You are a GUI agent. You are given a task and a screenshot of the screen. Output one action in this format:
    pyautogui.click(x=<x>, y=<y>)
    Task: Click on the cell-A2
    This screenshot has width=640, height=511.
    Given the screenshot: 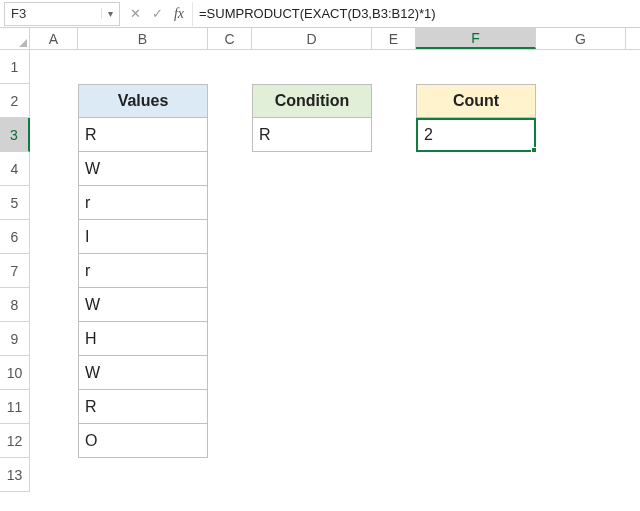 What is the action you would take?
    pyautogui.click(x=54, y=101)
    